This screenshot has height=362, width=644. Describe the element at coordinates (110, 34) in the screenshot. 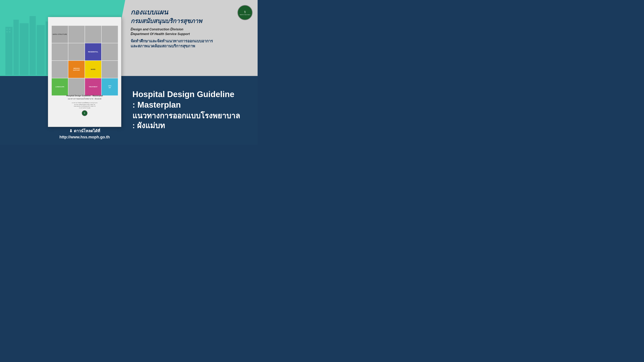

I see `cell-r1c4` at that location.